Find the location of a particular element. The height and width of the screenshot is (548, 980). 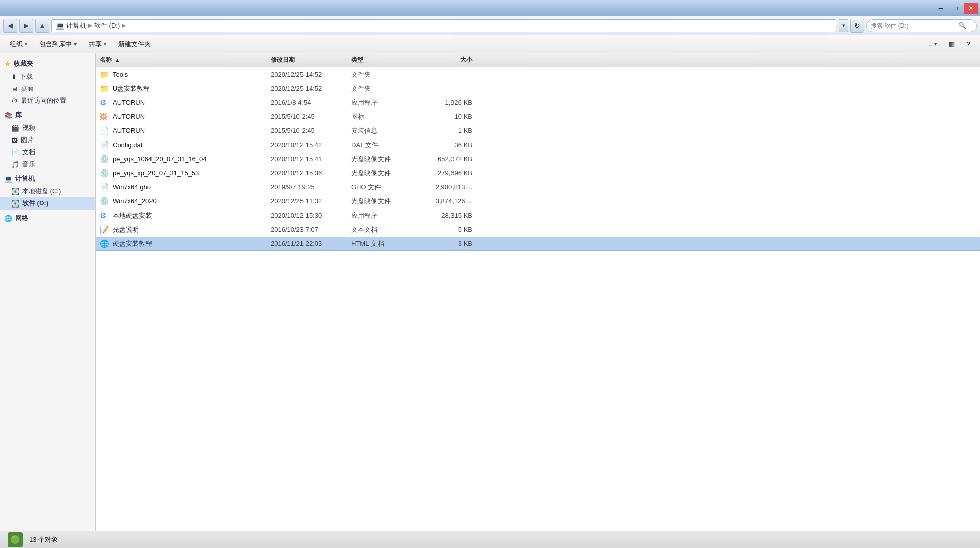

table-row: 💿Win7x64_20202020/12/25 11:32光盘映像文件3,874… is located at coordinates (538, 201).